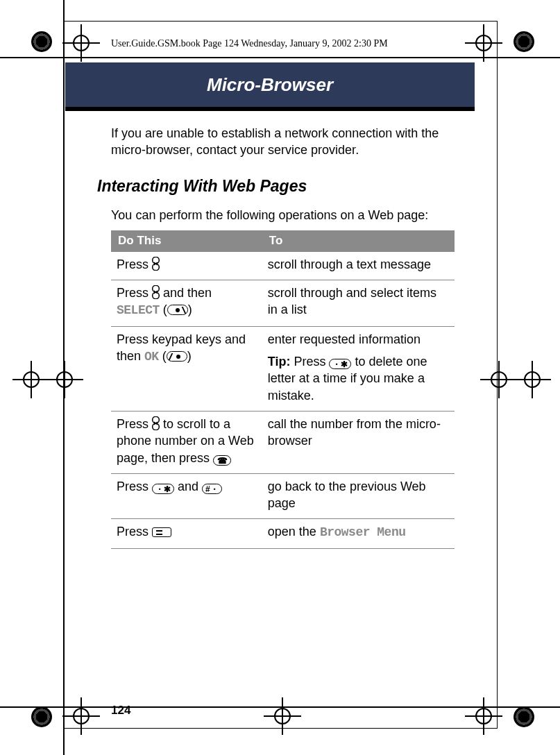  What do you see at coordinates (135, 264) in the screenshot?
I see `row0-do-pre: Press` at bounding box center [135, 264].